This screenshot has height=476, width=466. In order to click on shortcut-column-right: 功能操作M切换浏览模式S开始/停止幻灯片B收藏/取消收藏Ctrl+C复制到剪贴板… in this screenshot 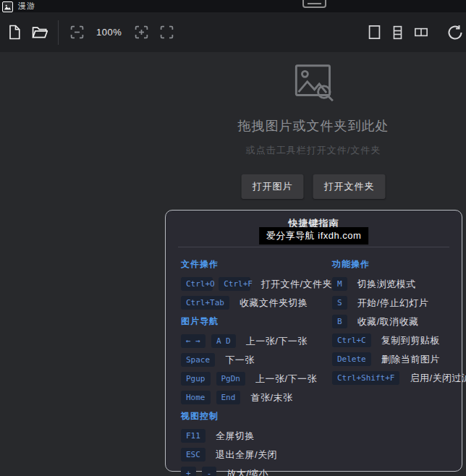, I will do `click(399, 365)`.